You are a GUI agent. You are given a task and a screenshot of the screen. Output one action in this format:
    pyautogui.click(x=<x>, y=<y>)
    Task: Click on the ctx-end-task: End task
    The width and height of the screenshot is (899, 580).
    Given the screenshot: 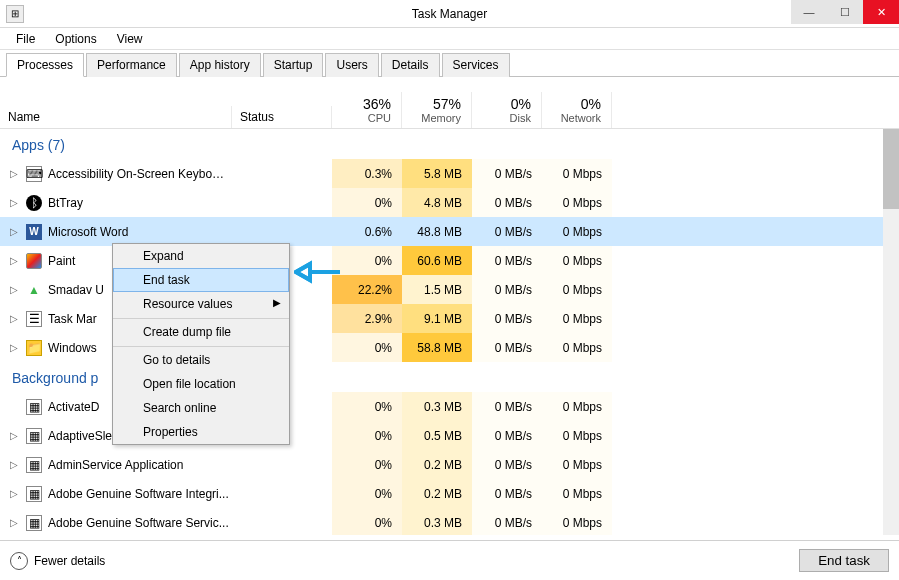 What is the action you would take?
    pyautogui.click(x=201, y=280)
    